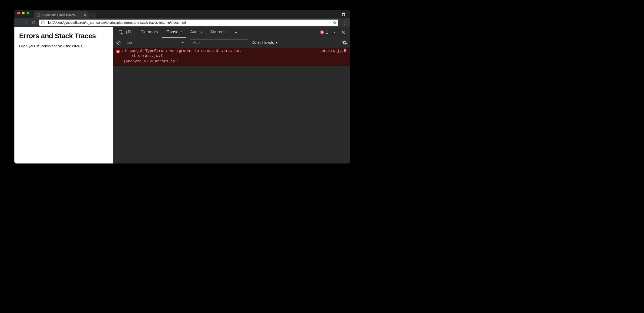 The width and height of the screenshot is (644, 313). What do you see at coordinates (262, 43) in the screenshot?
I see `log-levels-label: Default levels` at bounding box center [262, 43].